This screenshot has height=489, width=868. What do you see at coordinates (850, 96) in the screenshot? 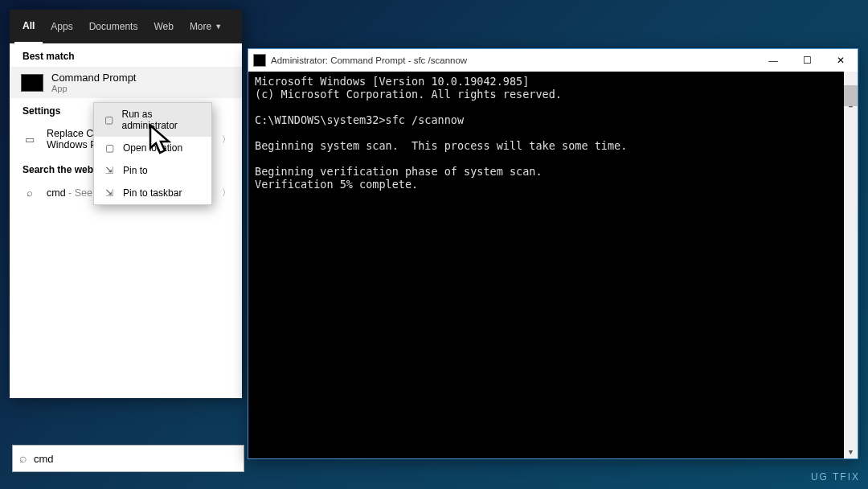
I see `scroll-thumb` at bounding box center [850, 96].